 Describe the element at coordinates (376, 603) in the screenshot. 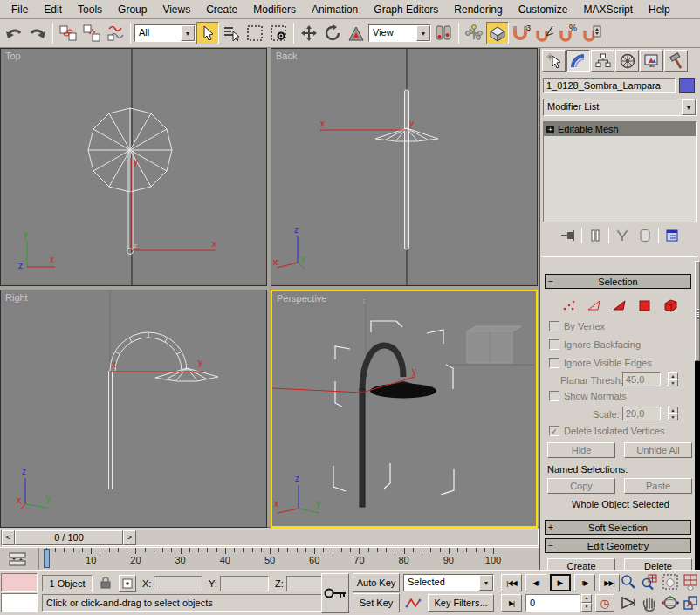

I see `set-key-button: Set Key` at that location.